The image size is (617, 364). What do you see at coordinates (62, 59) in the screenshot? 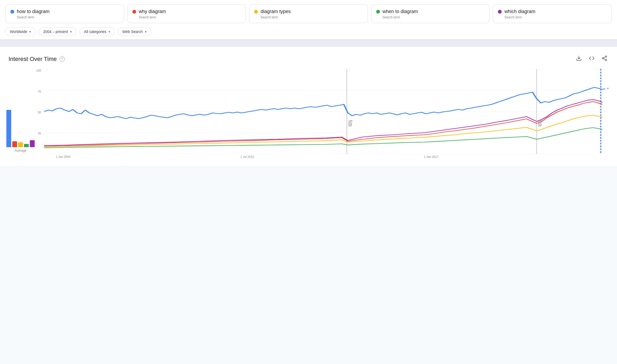
I see `help-icon: ?` at bounding box center [62, 59].